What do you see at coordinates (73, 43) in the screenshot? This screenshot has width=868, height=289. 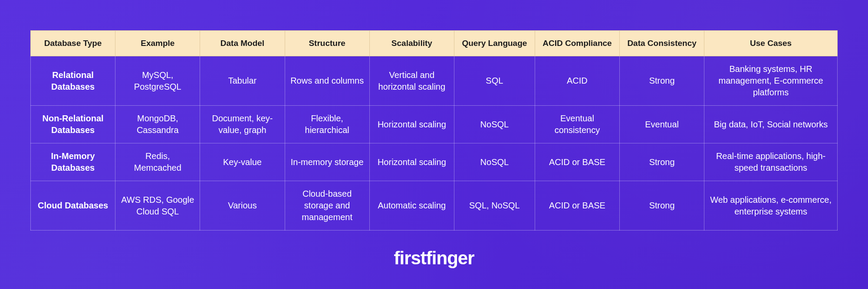 I see `col-header: Database Type` at bounding box center [73, 43].